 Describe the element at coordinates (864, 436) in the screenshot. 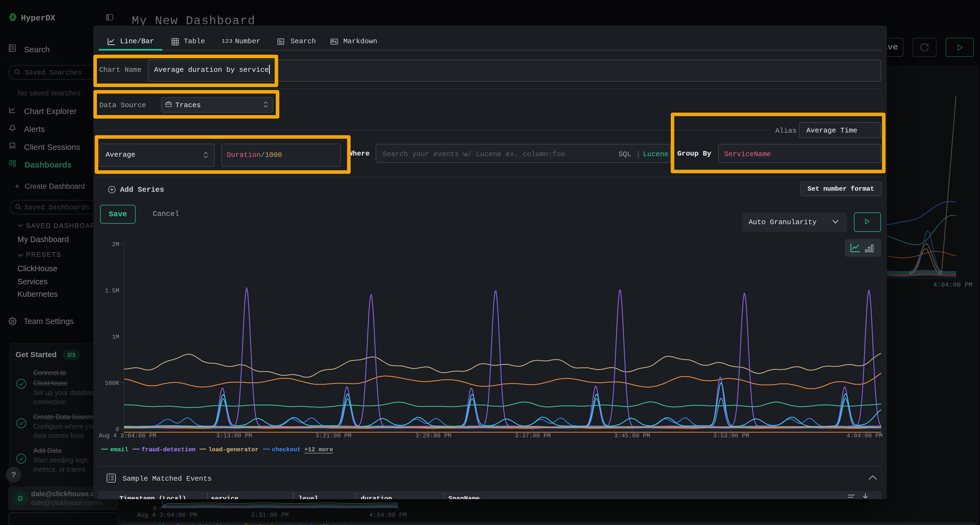

I see `svg-text: 4:04:00 PM` at that location.